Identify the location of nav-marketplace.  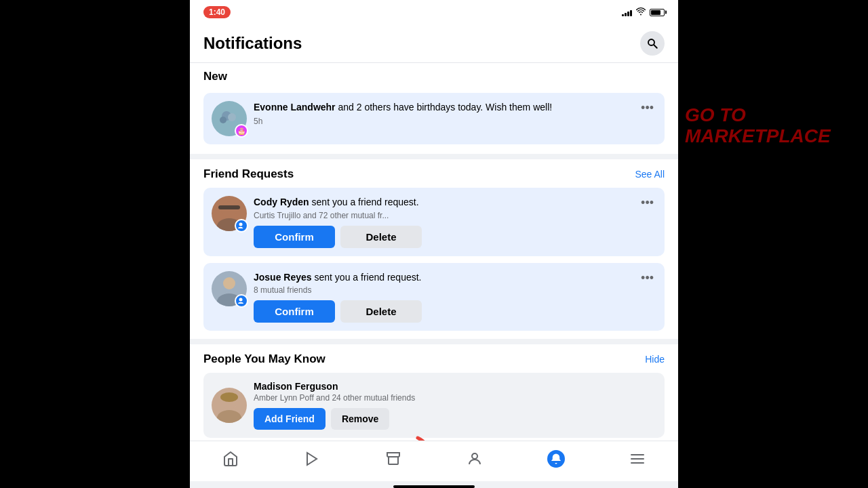
(393, 459).